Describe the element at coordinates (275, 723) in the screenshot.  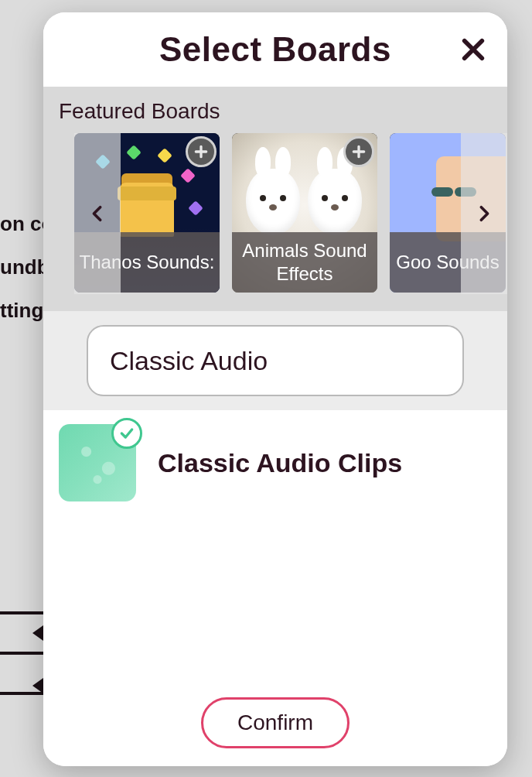
I see `modal-footer: Confirm` at that location.